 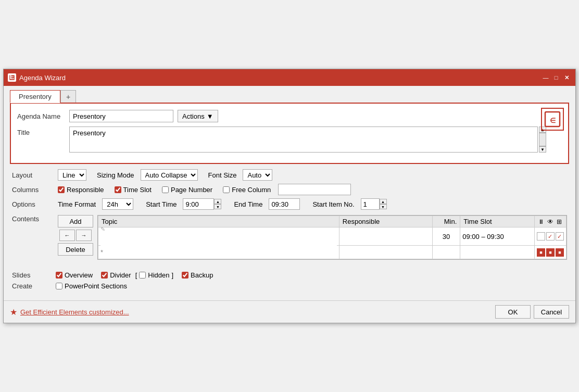 I want to click on overview-label: Overview, so click(x=74, y=275).